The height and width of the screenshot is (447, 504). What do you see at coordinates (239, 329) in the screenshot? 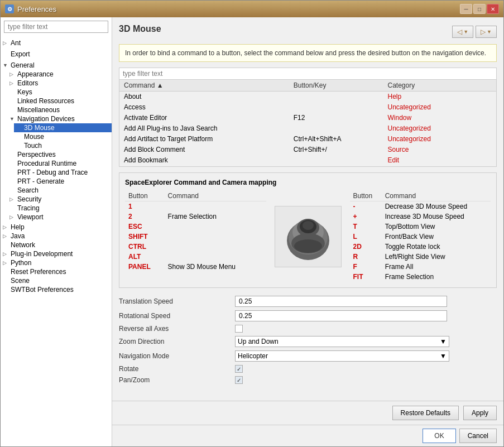
I see `reverse-axes-checkbox` at bounding box center [239, 329].